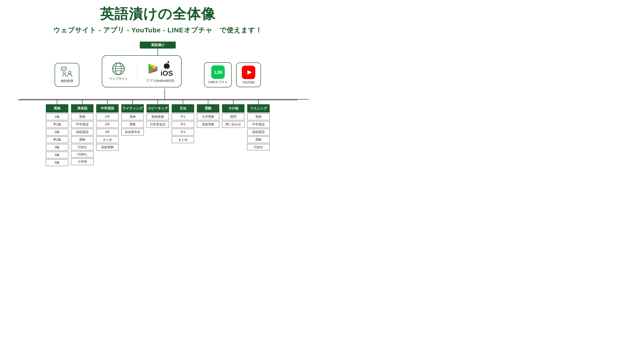 This screenshot has height=364, width=631. Describe the element at coordinates (208, 108) in the screenshot. I see `cat-header-6: 受験` at that location.